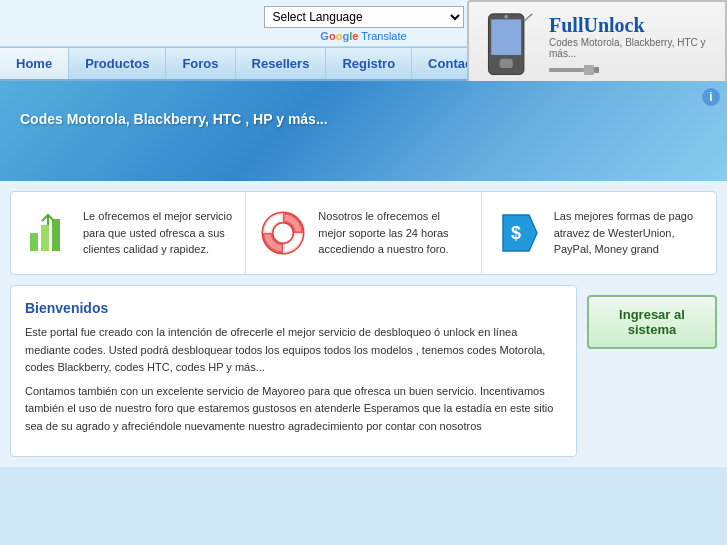  I want to click on nav-item-resellers: Resellers, so click(282, 64).